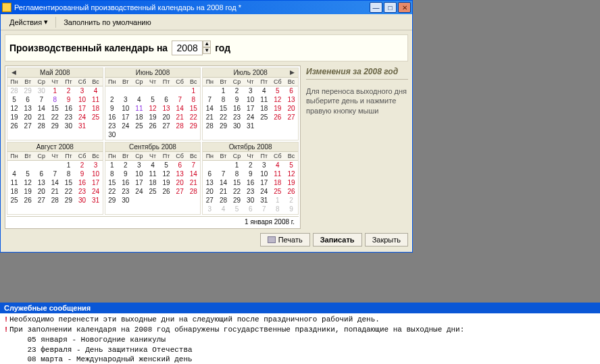 The width and height of the screenshot is (600, 364). I want to click on prev-months-button: ◀, so click(14, 72).